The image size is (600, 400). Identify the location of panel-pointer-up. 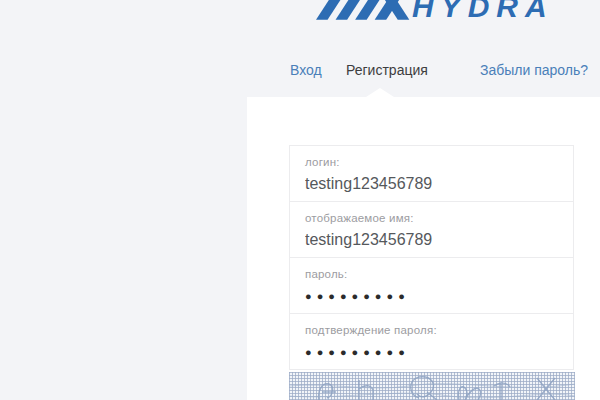
(380, 92).